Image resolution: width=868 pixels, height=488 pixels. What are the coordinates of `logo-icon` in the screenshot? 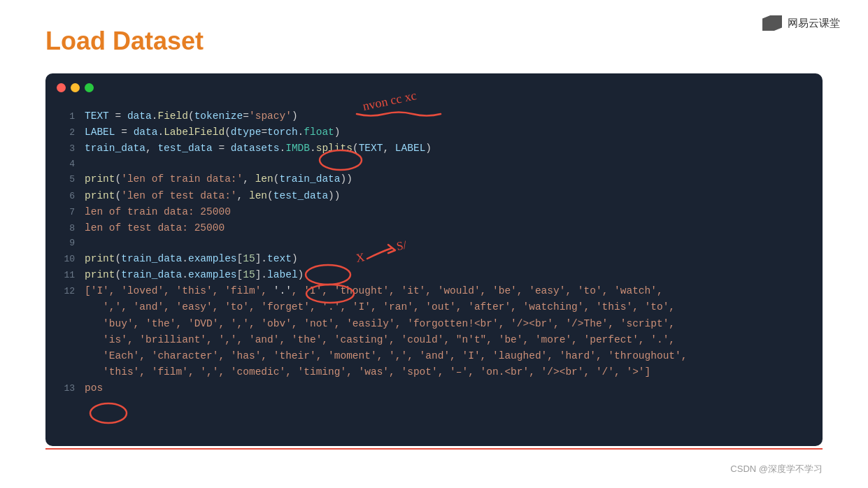 It's located at (772, 23).